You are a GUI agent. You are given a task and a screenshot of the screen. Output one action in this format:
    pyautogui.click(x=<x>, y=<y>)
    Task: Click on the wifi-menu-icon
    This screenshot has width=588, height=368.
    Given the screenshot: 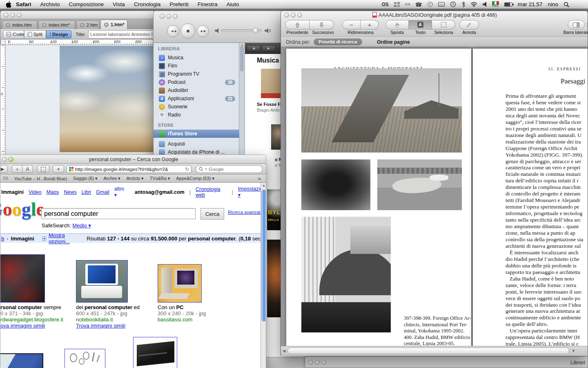 What is the action you would take?
    pyautogui.click(x=474, y=4)
    